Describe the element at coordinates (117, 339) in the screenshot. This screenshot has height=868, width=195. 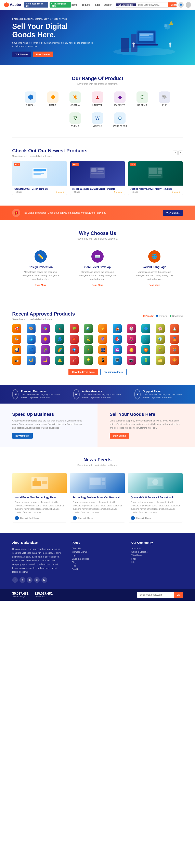
I see `icon-item-19: 🎯` at that location.